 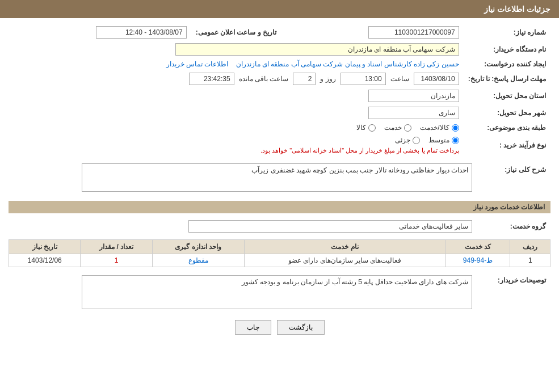 I want to click on col-namkhedmat: نام خدمت, so click(x=345, y=247).